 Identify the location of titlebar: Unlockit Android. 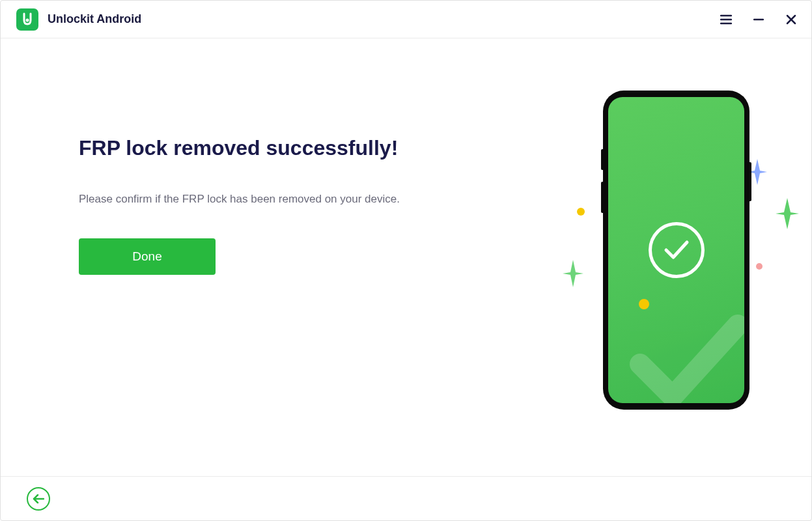
(406, 20).